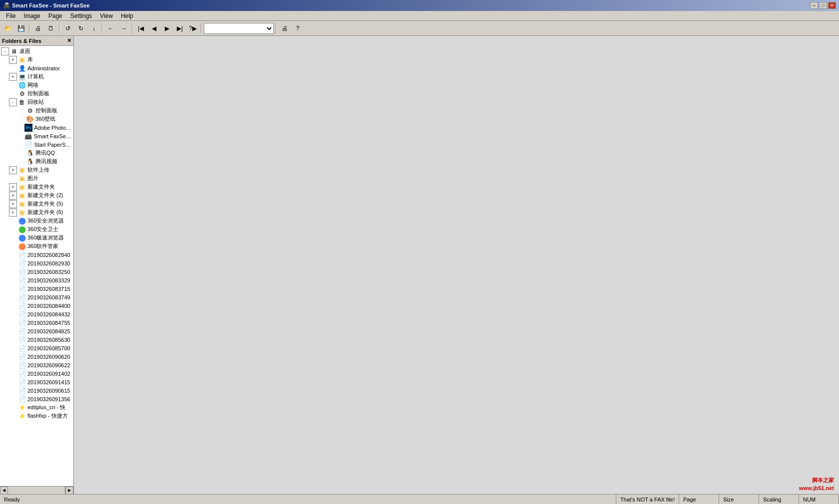 This screenshot has width=839, height=504. What do you see at coordinates (37, 162) in the screenshot?
I see `tree-item: 🐧腾讯视频` at bounding box center [37, 162].